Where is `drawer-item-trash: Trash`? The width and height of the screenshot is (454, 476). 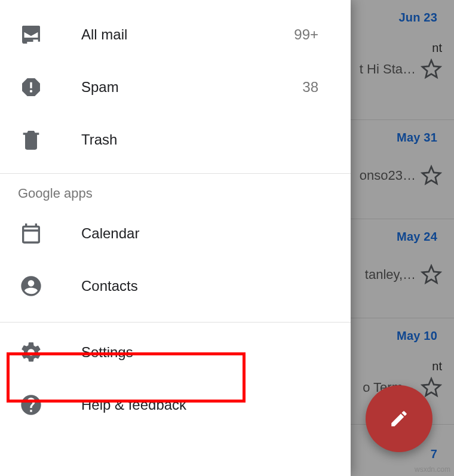
drawer-item-trash: Trash is located at coordinates (176, 140).